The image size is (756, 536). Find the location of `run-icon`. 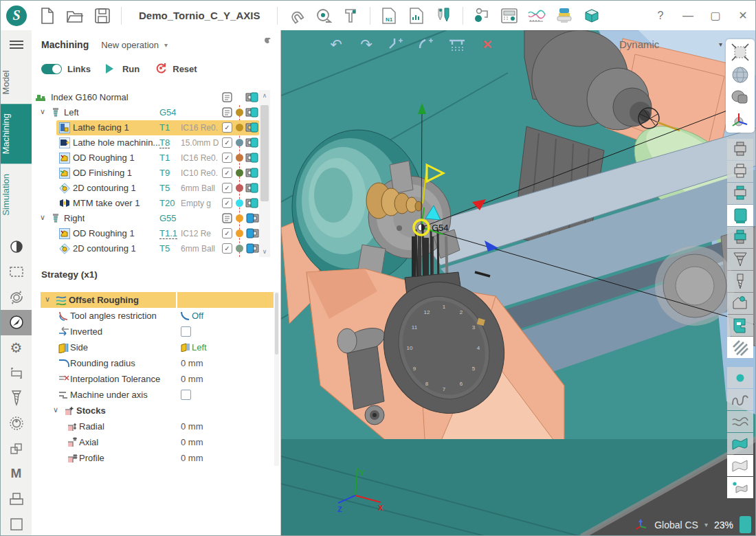

run-icon is located at coordinates (110, 69).